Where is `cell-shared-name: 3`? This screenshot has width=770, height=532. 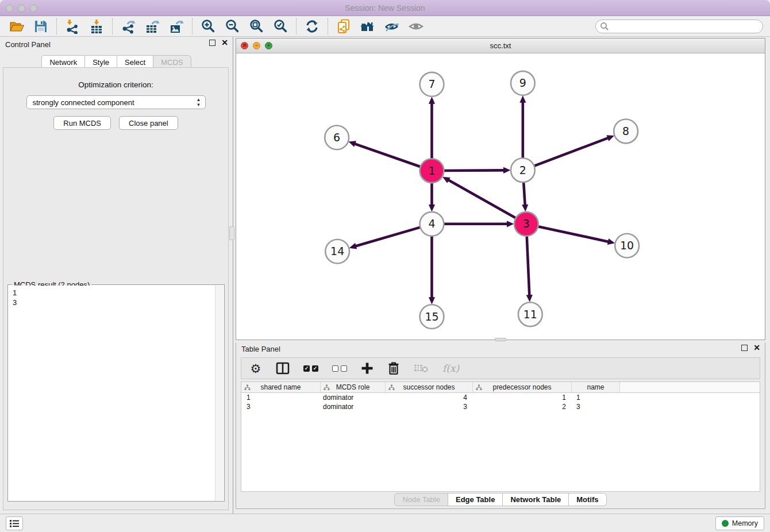
cell-shared-name: 3 is located at coordinates (281, 407).